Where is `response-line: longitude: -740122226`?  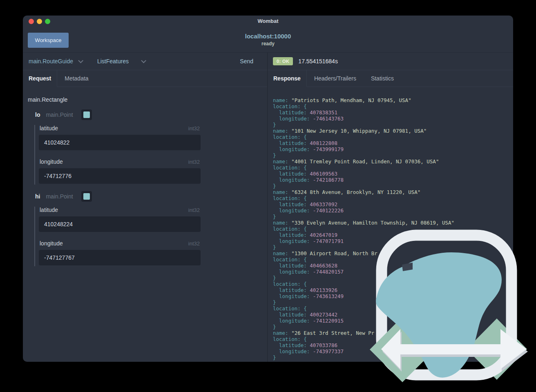 response-line: longitude: -740122226 is located at coordinates (393, 211).